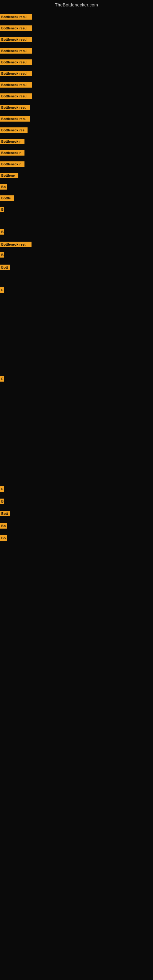 This screenshot has height=980, width=153. Describe the element at coordinates (7, 198) in the screenshot. I see `bar-row: Bottle` at that location.